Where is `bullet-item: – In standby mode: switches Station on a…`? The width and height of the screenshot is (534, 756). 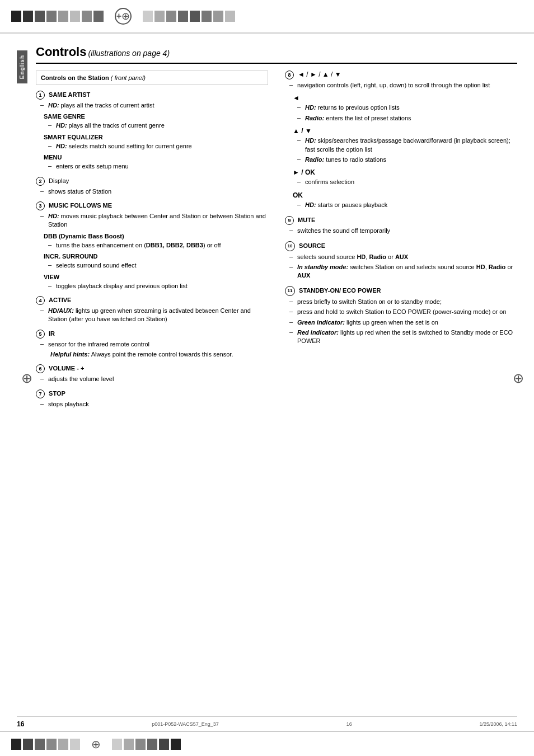
bullet-item: – In standby mode: switches Station on a… is located at coordinates (401, 272).